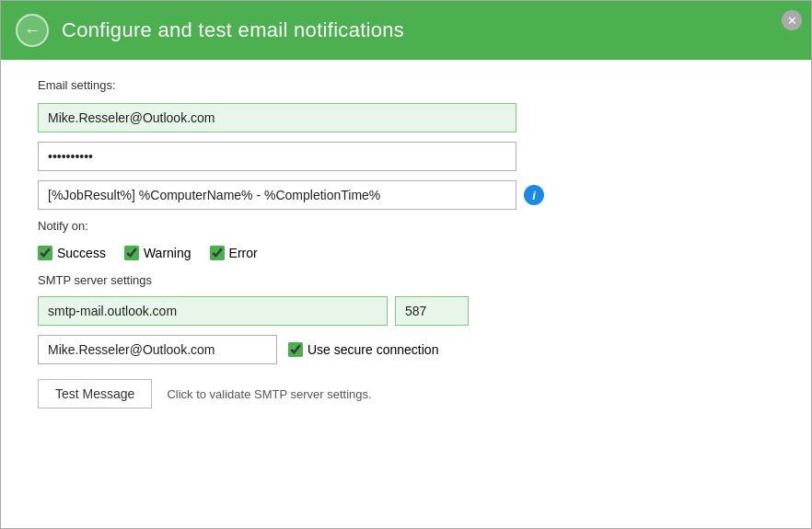 Image resolution: width=812 pixels, height=529 pixels. Describe the element at coordinates (32, 30) in the screenshot. I see `back-button: ←` at that location.